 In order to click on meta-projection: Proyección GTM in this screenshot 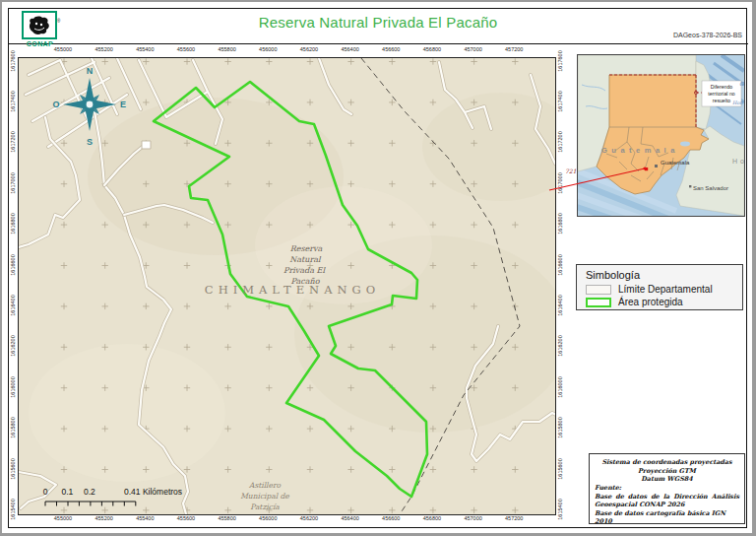, I will do `click(667, 471)`.